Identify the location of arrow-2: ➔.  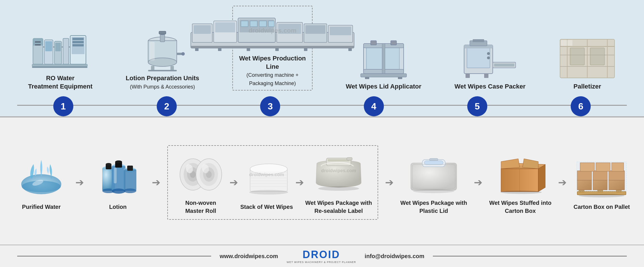
(156, 182).